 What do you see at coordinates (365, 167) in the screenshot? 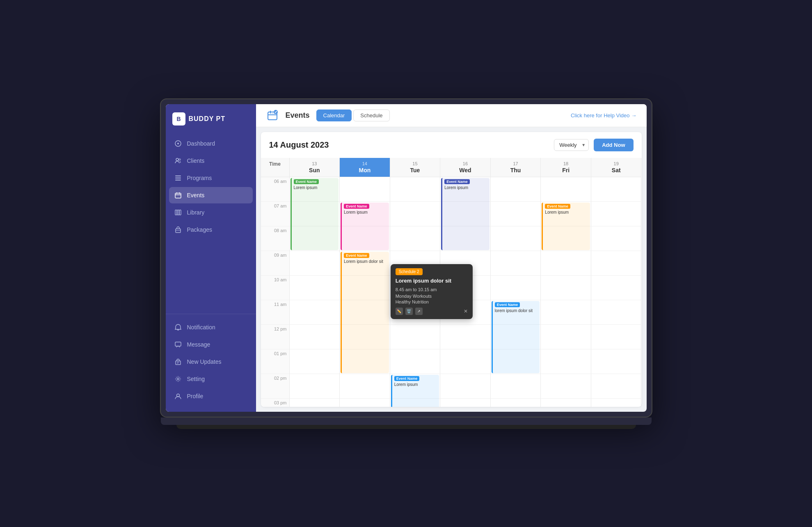
I see `day-header-mon: 14Mon` at bounding box center [365, 167].